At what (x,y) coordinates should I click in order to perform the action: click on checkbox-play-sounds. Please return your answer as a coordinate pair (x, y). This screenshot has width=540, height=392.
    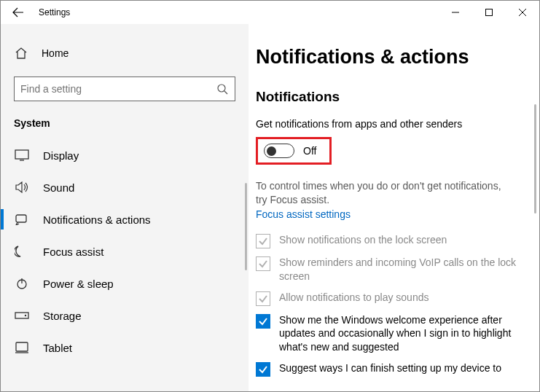
    Looking at the image, I should click on (263, 299).